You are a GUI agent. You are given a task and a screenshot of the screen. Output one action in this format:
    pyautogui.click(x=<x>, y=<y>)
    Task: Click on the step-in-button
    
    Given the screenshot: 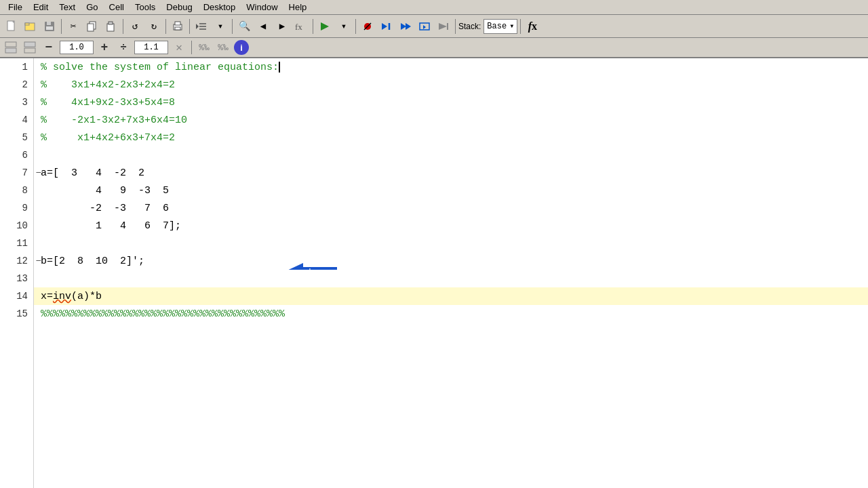 What is the action you would take?
    pyautogui.click(x=406, y=26)
    